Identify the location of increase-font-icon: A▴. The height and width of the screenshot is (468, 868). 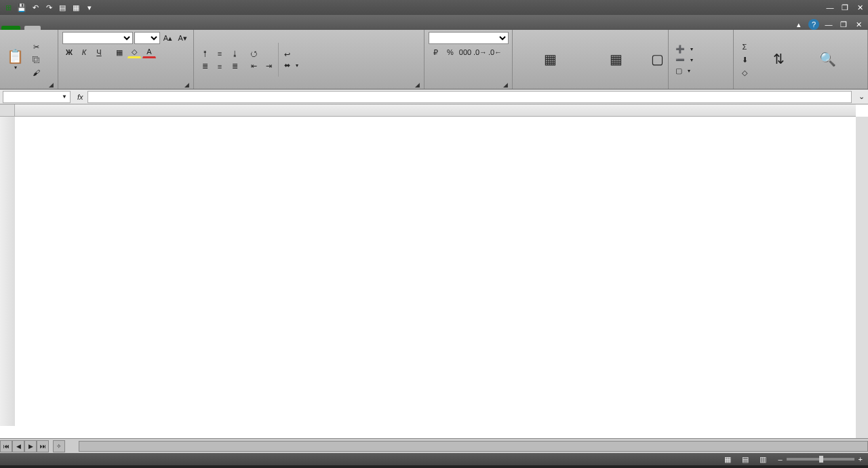
(168, 38).